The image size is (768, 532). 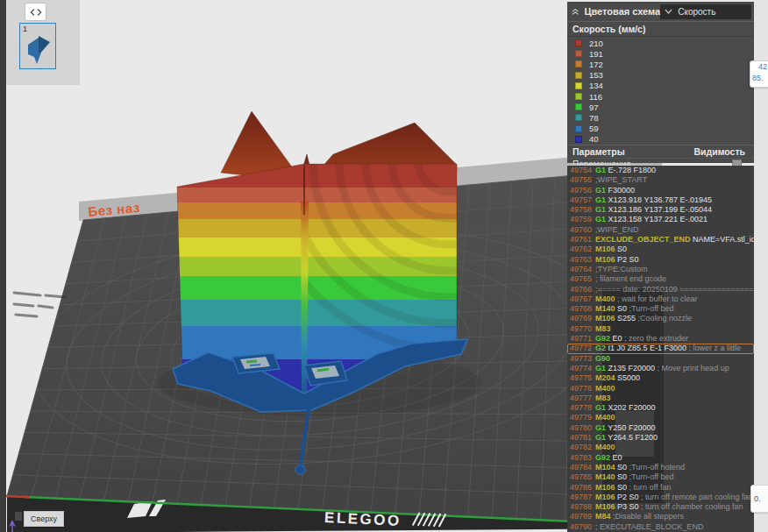 I want to click on axis-arrow-icon, so click(x=12, y=526).